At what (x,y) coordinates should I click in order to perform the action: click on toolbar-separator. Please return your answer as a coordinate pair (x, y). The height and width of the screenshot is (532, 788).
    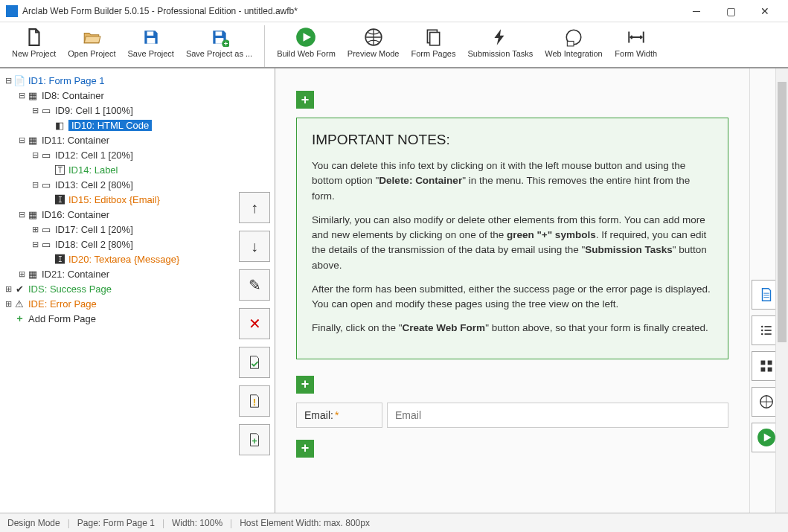
    Looking at the image, I should click on (265, 46).